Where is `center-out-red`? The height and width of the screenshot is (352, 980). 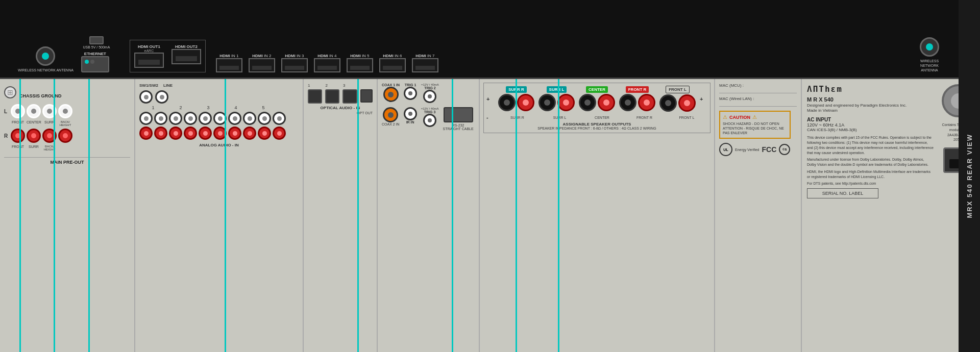 center-out-red is located at coordinates (606, 103).